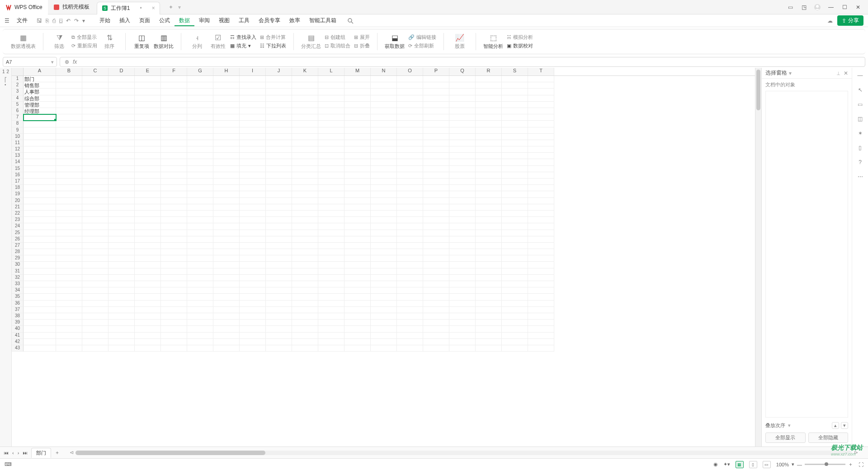 The width and height of the screenshot is (868, 470). What do you see at coordinates (30, 62) in the screenshot?
I see `name-box: A7 ▾` at bounding box center [30, 62].